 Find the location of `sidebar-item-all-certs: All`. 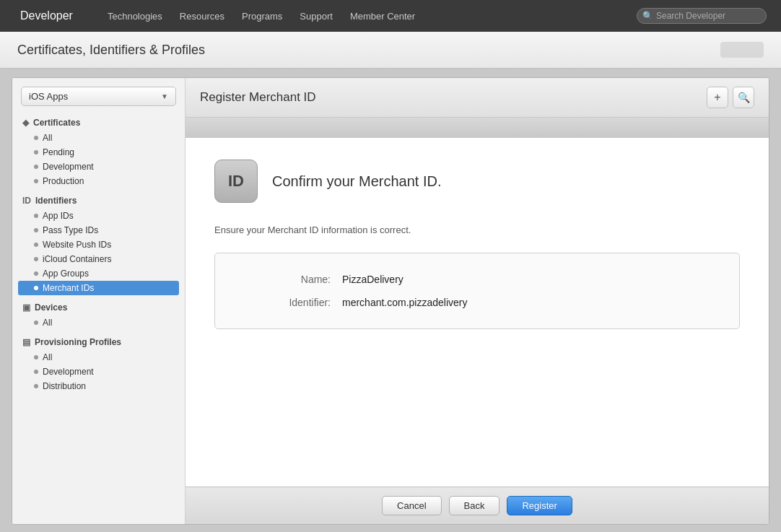

sidebar-item-all-certs: All is located at coordinates (98, 138).